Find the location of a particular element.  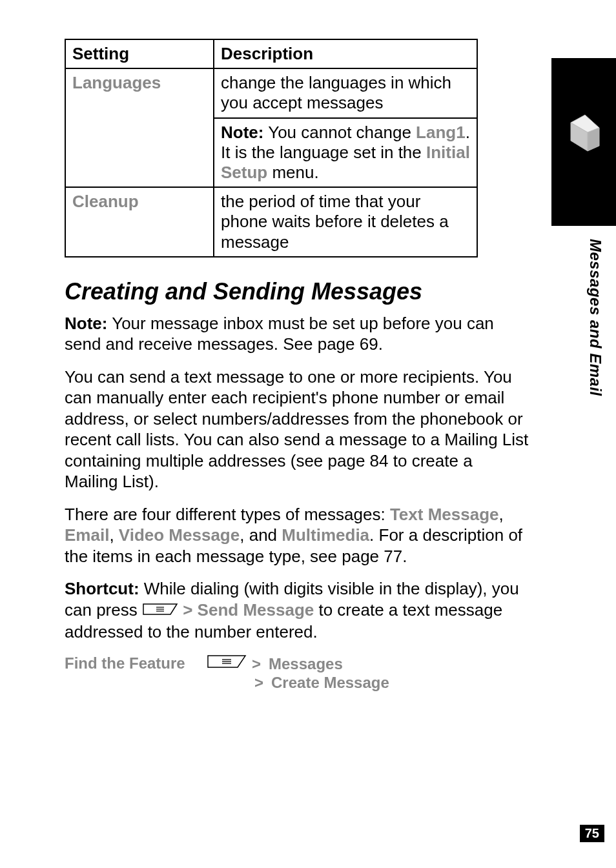

envelope-icon is located at coordinates (586, 142).